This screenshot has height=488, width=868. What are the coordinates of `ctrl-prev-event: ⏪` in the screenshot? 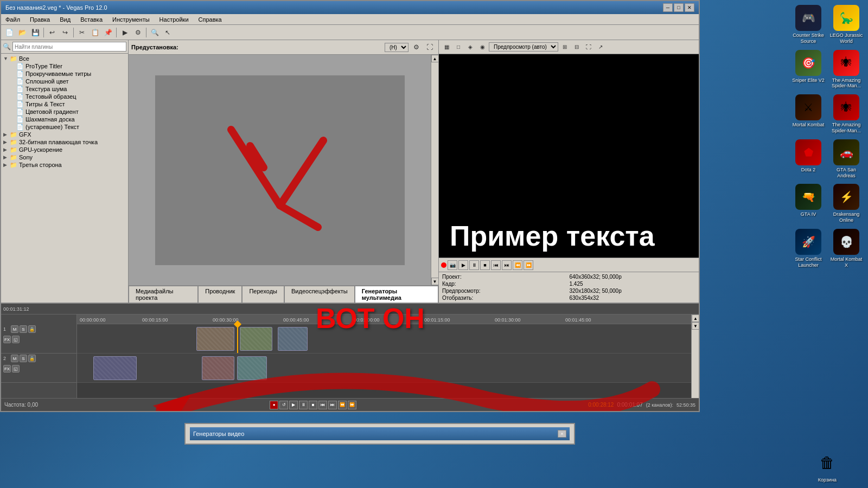 It's located at (518, 265).